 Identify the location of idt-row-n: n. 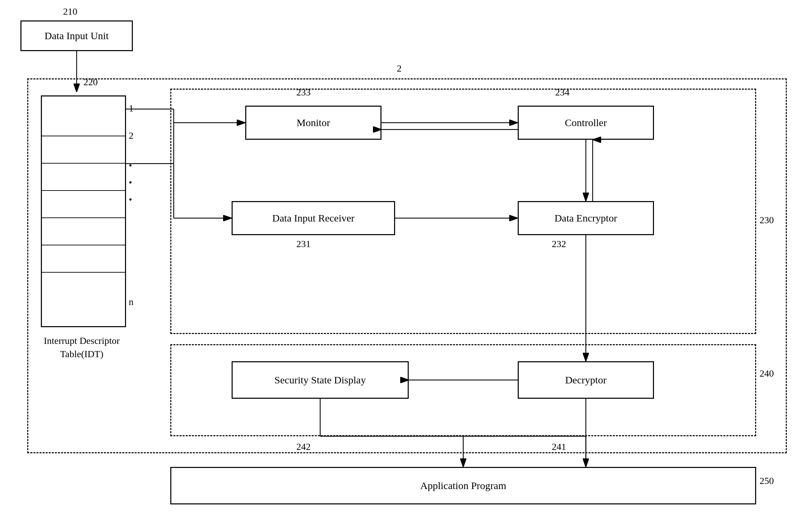
(131, 302).